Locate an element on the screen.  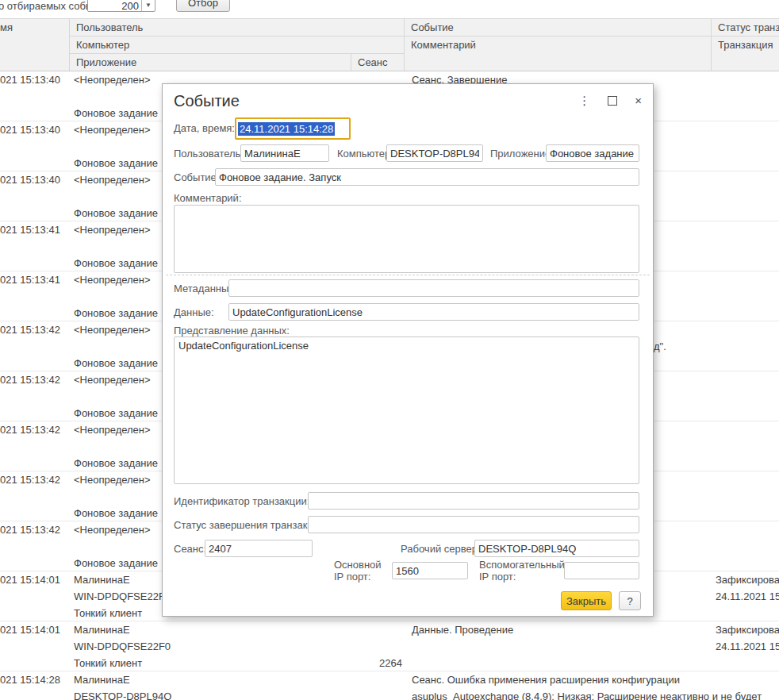
cell-datetime: 021 15:14:28 is located at coordinates (30, 679).